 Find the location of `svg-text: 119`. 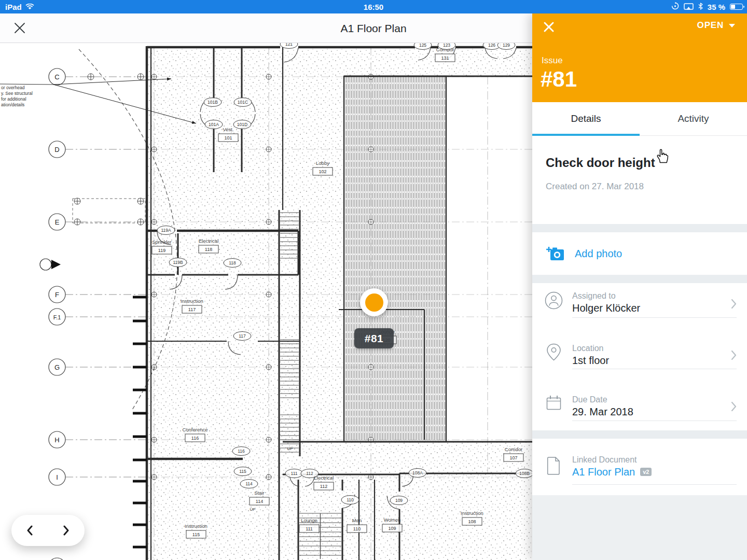

svg-text: 119 is located at coordinates (162, 250).